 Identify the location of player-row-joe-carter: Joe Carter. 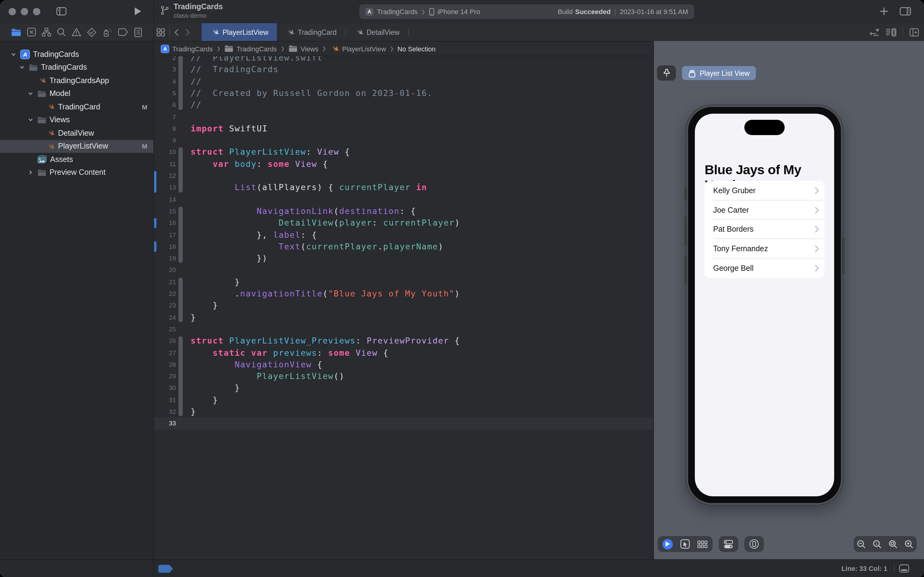
(765, 210).